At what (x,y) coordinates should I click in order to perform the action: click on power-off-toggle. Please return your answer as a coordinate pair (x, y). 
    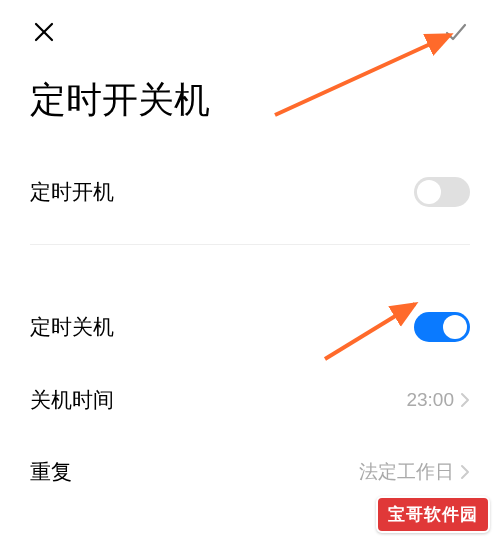
    Looking at the image, I should click on (442, 327).